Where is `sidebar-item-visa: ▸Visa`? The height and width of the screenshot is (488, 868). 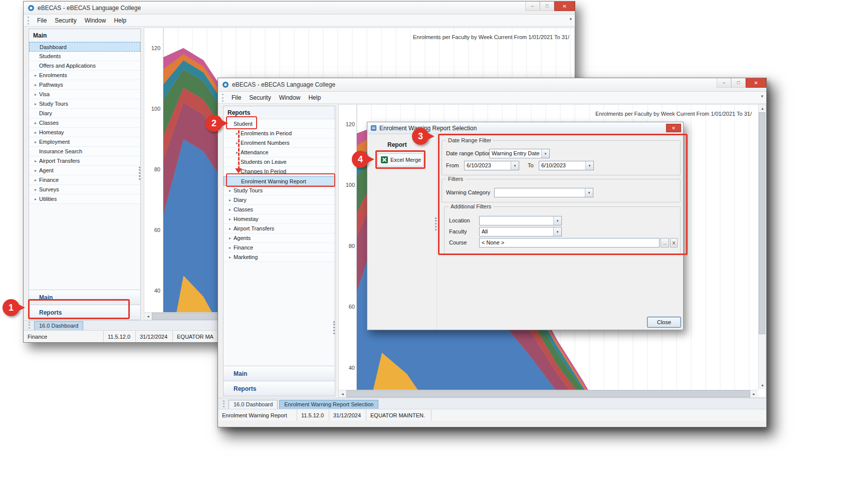
sidebar-item-visa: ▸Visa is located at coordinates (85, 94).